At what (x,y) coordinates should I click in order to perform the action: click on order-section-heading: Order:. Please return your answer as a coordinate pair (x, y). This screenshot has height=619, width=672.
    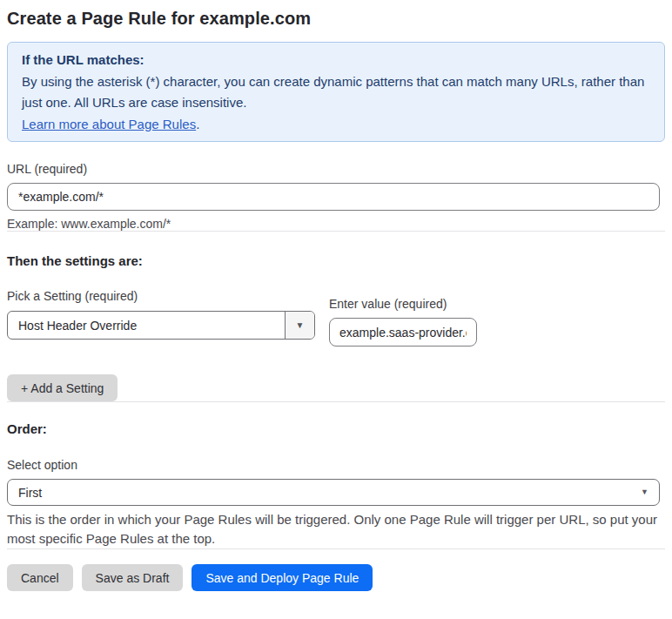
    Looking at the image, I should click on (336, 428).